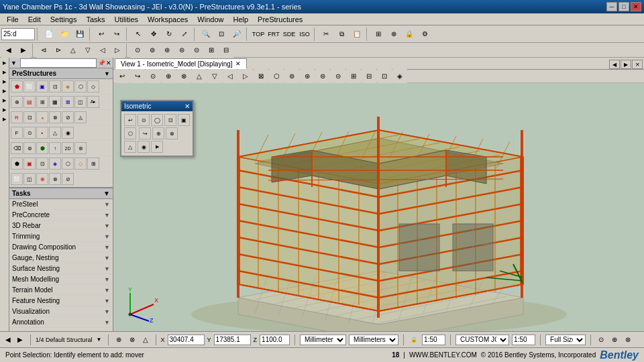 The width and height of the screenshot is (644, 362). What do you see at coordinates (101, 34) in the screenshot?
I see `toolbar-undo: ↩` at bounding box center [101, 34].